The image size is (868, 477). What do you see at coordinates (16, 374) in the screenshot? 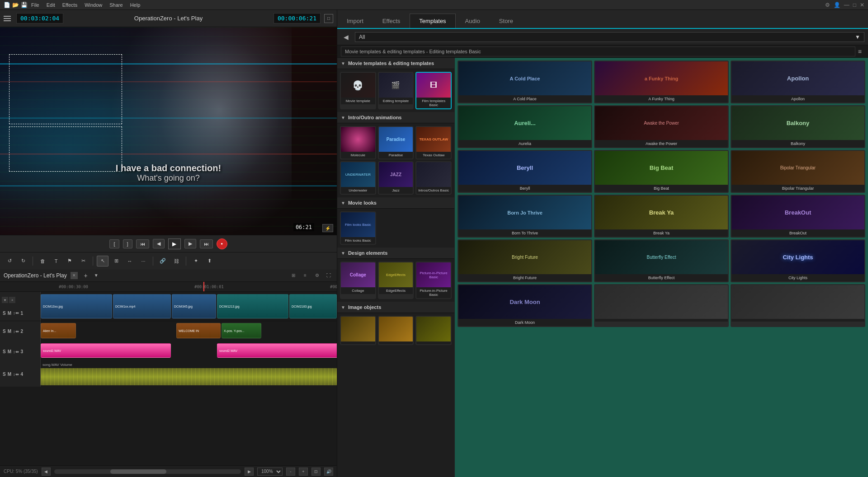
I see `track-arrows-4: ↕⇔` at bounding box center [16, 374].